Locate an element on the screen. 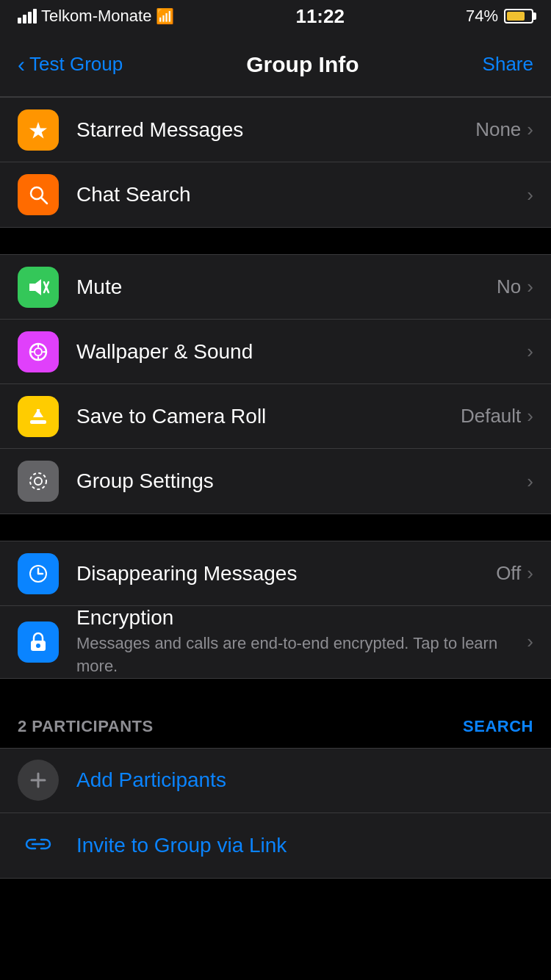 The width and height of the screenshot is (551, 980). group-settings-icon is located at coordinates (38, 481).